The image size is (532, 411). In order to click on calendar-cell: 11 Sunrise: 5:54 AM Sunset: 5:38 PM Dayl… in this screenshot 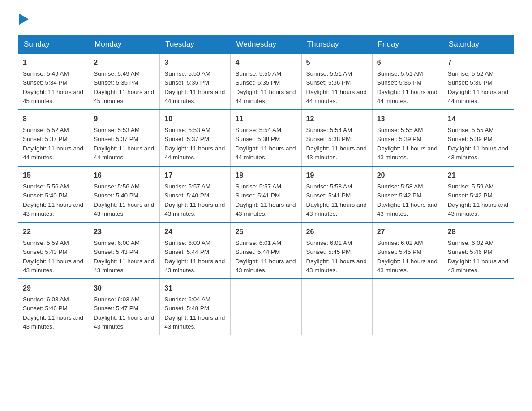, I will do `click(266, 138)`.